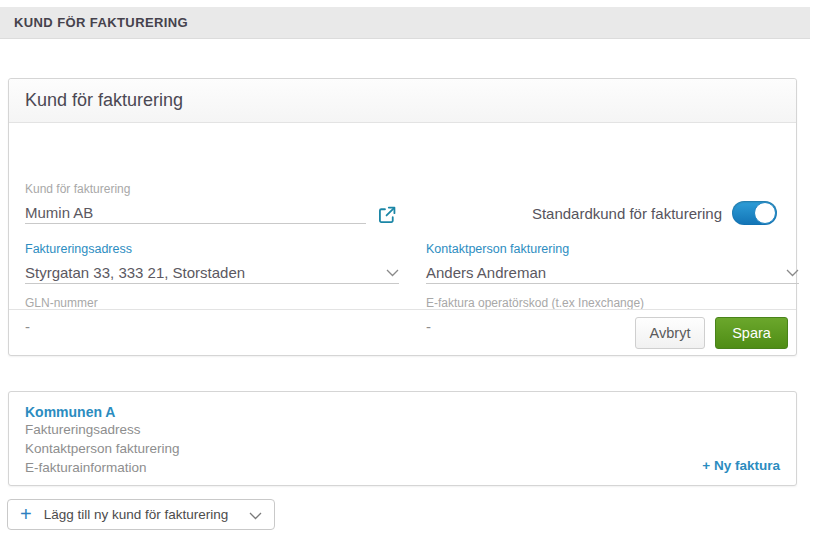  What do you see at coordinates (212, 272) in the screenshot?
I see `billing-address-select: Styrgatan 33, 333 21, Storstaden` at bounding box center [212, 272].